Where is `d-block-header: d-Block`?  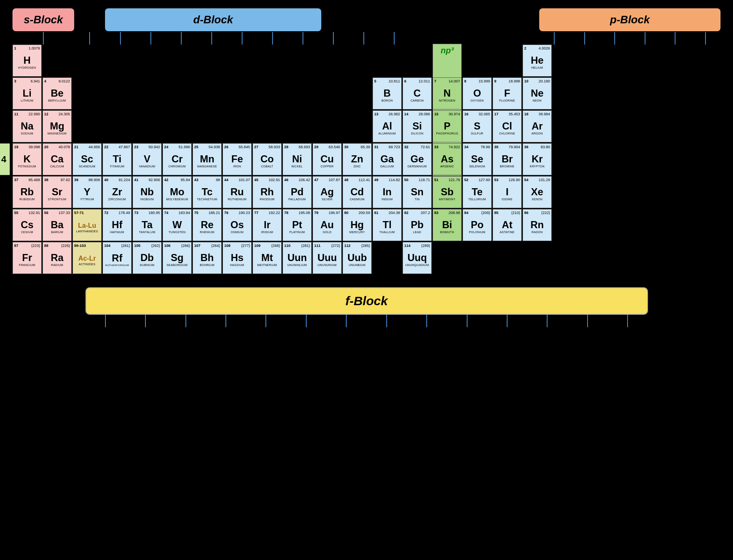 d-block-header: d-Block is located at coordinates (213, 20).